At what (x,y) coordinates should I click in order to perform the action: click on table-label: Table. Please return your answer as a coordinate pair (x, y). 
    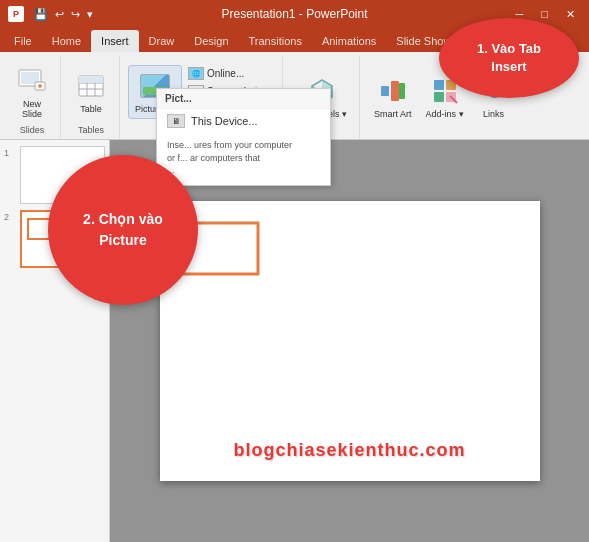
    Looking at the image, I should click on (91, 109).